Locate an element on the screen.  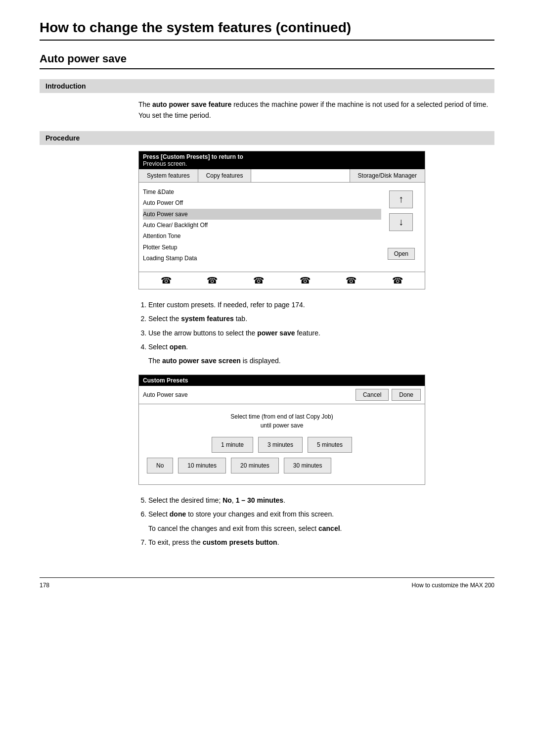
list-item-auto-power-save: Auto Power save is located at coordinates (262, 214).